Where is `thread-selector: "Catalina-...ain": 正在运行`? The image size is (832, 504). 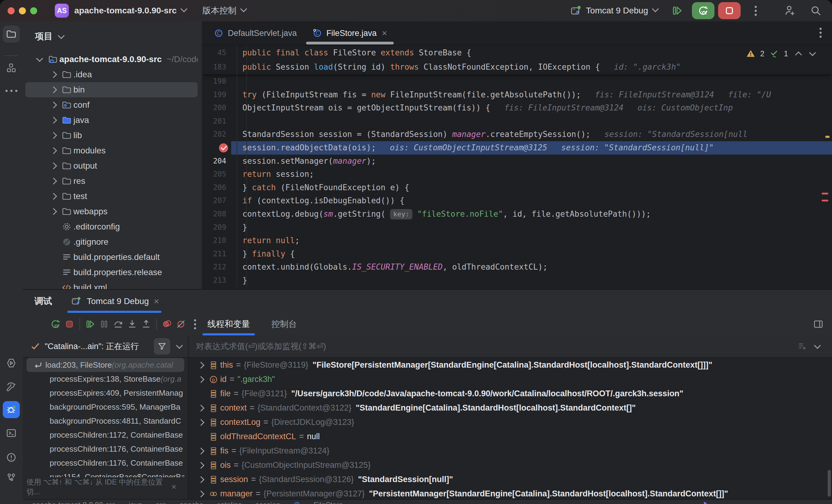
thread-selector: "Catalina-...ain": 正在运行 is located at coordinates (105, 347).